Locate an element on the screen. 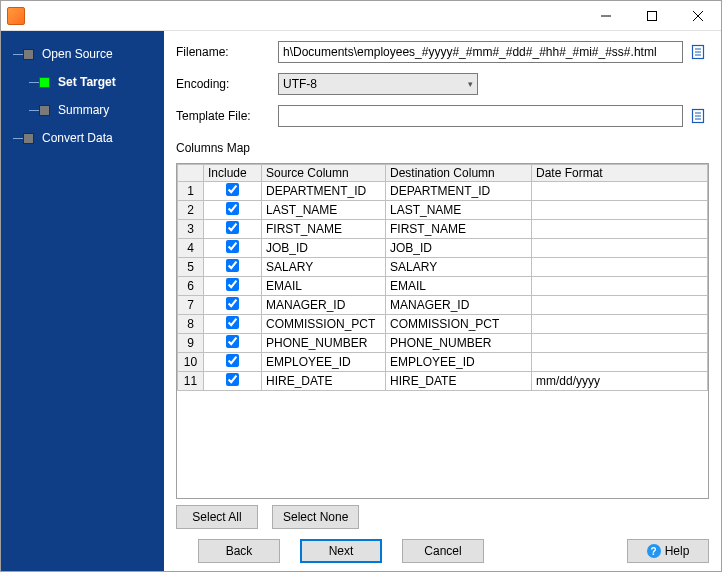  table-row: 4JOB_IDJOB_ID is located at coordinates (443, 248).